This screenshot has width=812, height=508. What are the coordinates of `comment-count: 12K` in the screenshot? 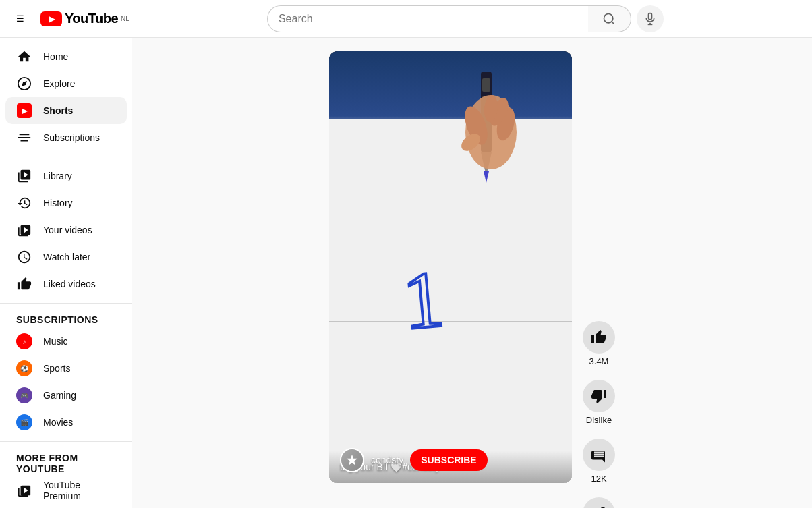 It's located at (599, 479).